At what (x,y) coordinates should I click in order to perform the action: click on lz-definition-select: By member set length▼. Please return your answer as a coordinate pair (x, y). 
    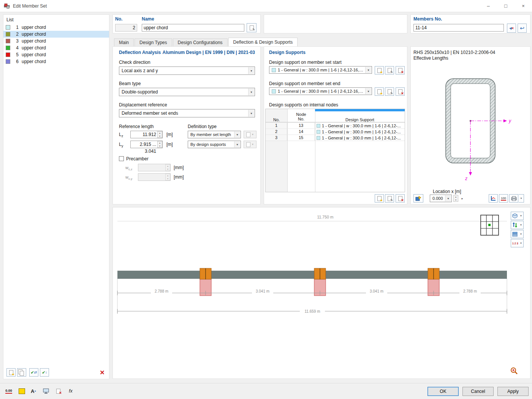
    Looking at the image, I should click on (214, 135).